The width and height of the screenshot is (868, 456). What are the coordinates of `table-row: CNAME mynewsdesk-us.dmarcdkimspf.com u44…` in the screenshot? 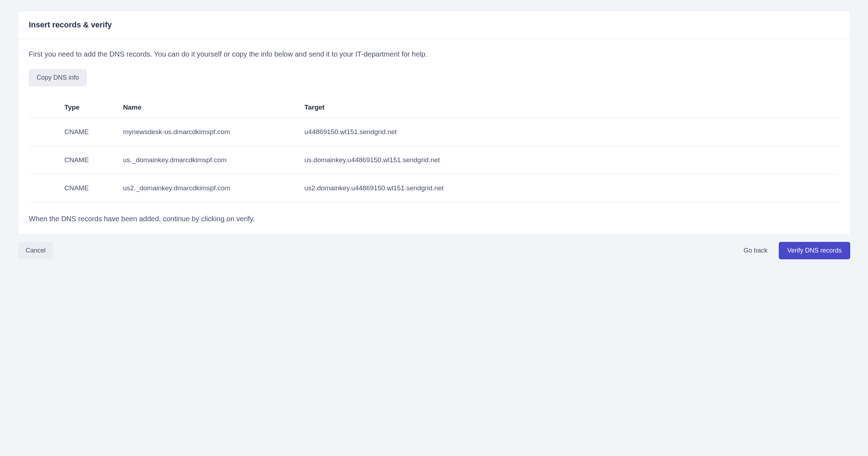 It's located at (434, 132).